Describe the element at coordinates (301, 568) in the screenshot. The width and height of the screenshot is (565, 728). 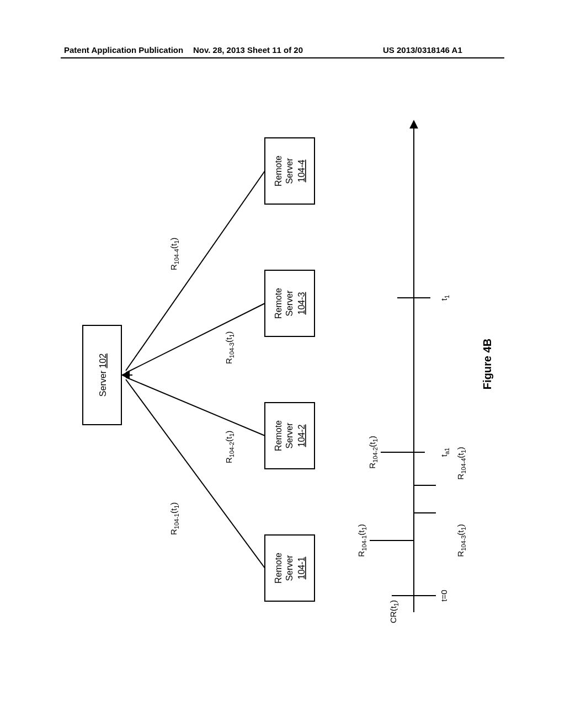
I see `rs1-ref: 104-1` at that location.